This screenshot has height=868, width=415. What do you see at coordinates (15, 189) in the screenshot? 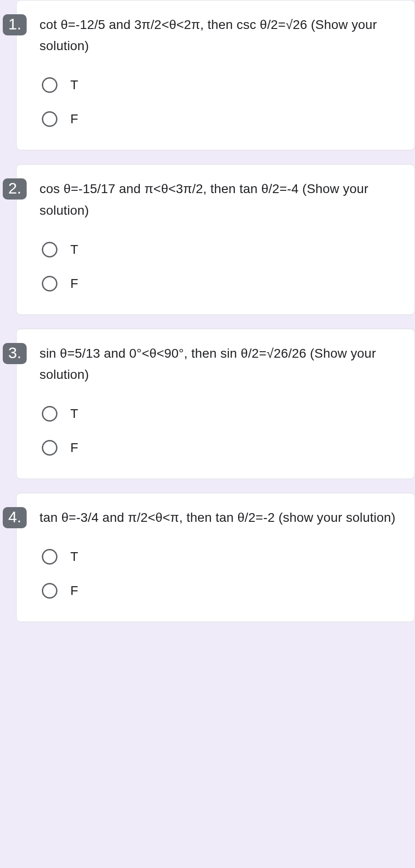
I see `question-number-badge: 2.` at bounding box center [15, 189].